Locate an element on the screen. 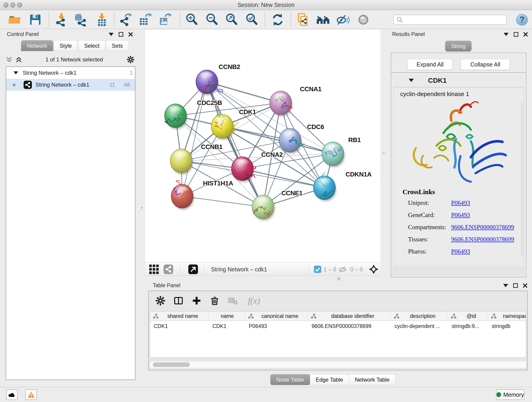 This screenshot has width=532, height=402. network-share-button is located at coordinates (168, 269).